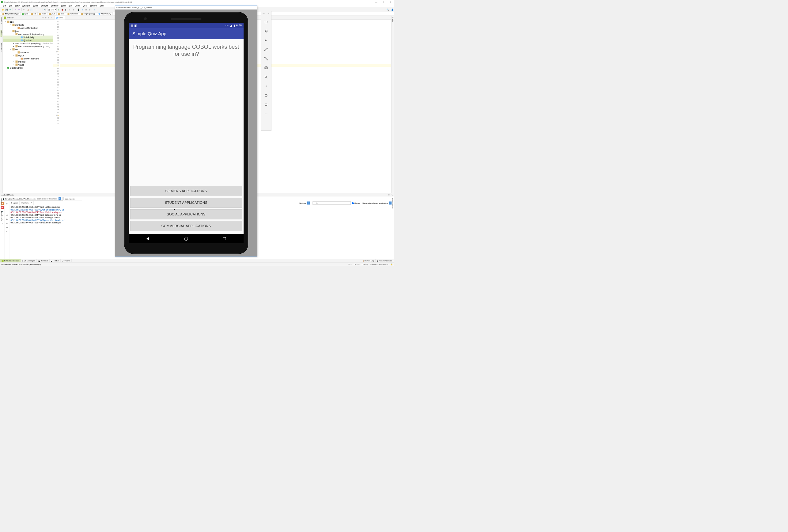 The image size is (788, 532). What do you see at coordinates (1, 47) in the screenshot?
I see `structure-tab: 7: Structure` at bounding box center [1, 47].